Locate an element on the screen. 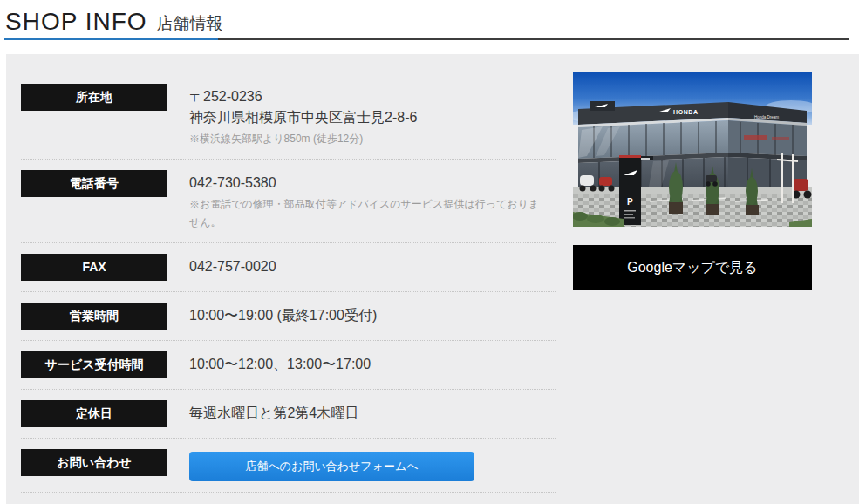 The height and width of the screenshot is (504, 859). parking-sign-text: P is located at coordinates (630, 202).